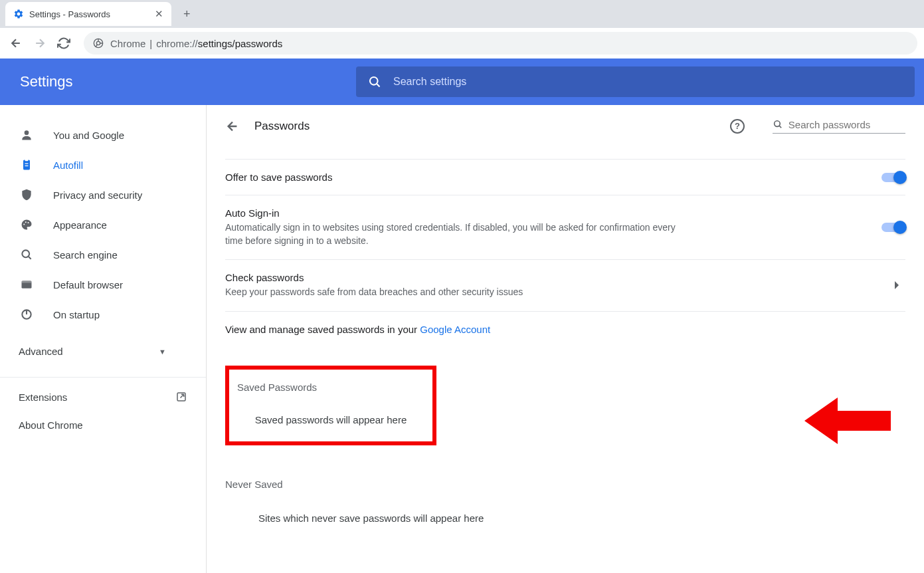 This screenshot has height=573, width=924. I want to click on sidebar-item-label: You and Google, so click(89, 136).